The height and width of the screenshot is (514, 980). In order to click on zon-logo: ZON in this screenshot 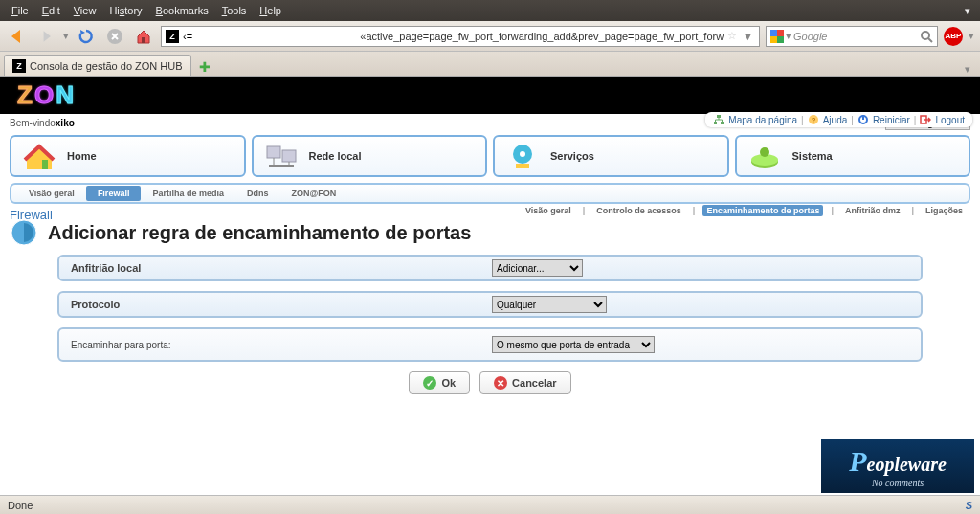, I will do `click(46, 96)`.